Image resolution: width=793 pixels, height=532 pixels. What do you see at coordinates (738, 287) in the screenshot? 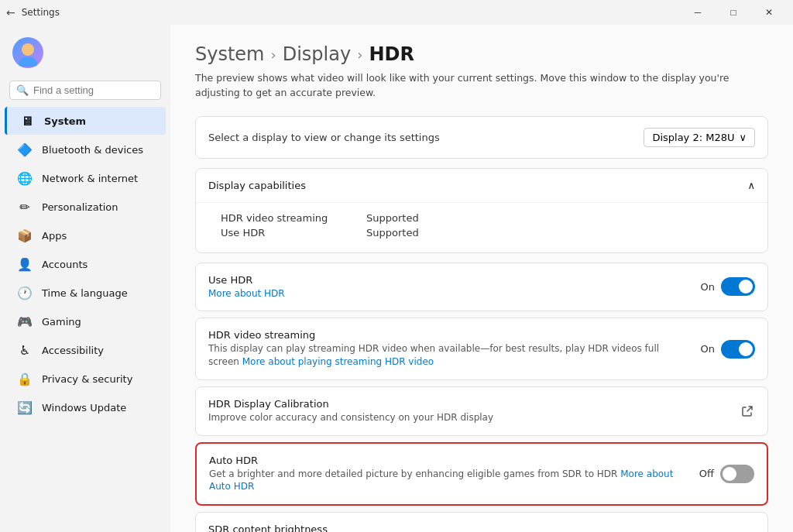
I see `use-hdr-toggle` at bounding box center [738, 287].